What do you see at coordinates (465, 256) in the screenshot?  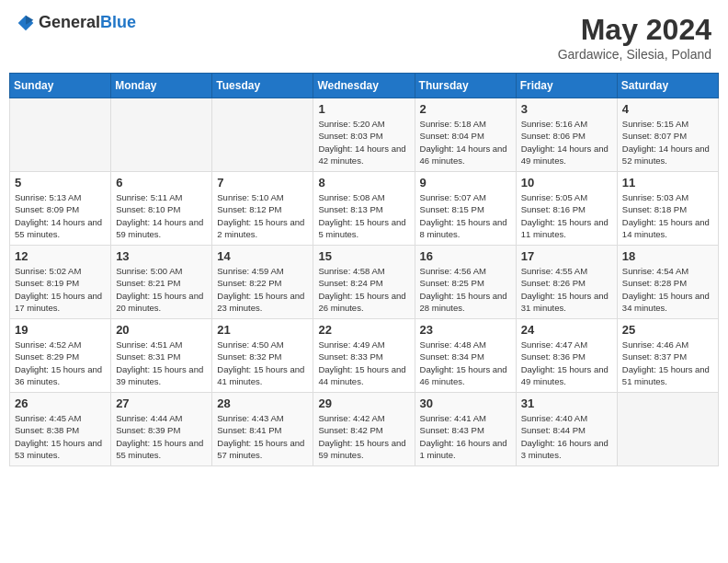 I see `day-number: 16` at bounding box center [465, 256].